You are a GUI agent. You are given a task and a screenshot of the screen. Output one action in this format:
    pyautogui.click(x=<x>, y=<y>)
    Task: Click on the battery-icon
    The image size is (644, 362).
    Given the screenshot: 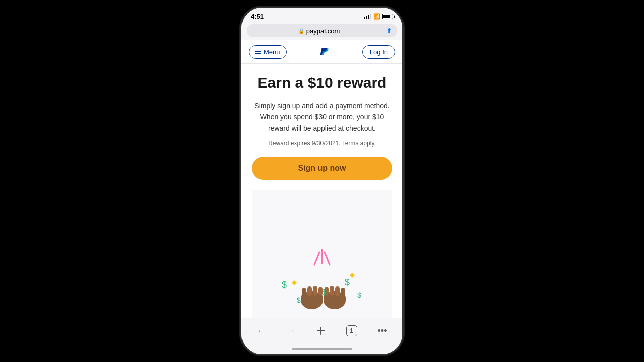 What is the action you would take?
    pyautogui.click(x=388, y=16)
    